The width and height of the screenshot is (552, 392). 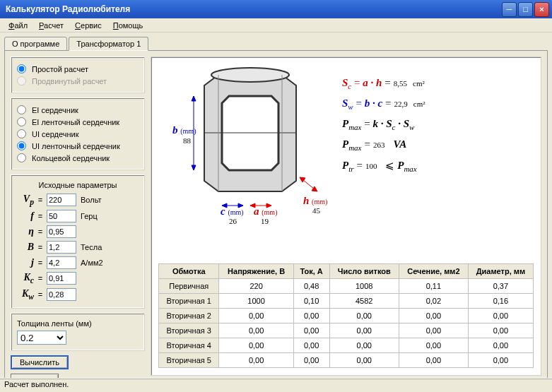 I want to click on menubar: Файл Расчет Сервис Помощь, so click(x=276, y=25).